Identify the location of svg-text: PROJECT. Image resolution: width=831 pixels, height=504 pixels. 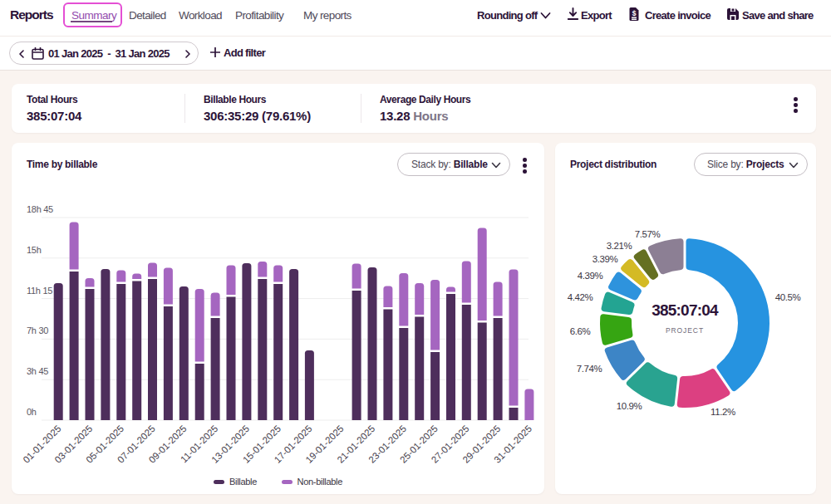
(685, 330).